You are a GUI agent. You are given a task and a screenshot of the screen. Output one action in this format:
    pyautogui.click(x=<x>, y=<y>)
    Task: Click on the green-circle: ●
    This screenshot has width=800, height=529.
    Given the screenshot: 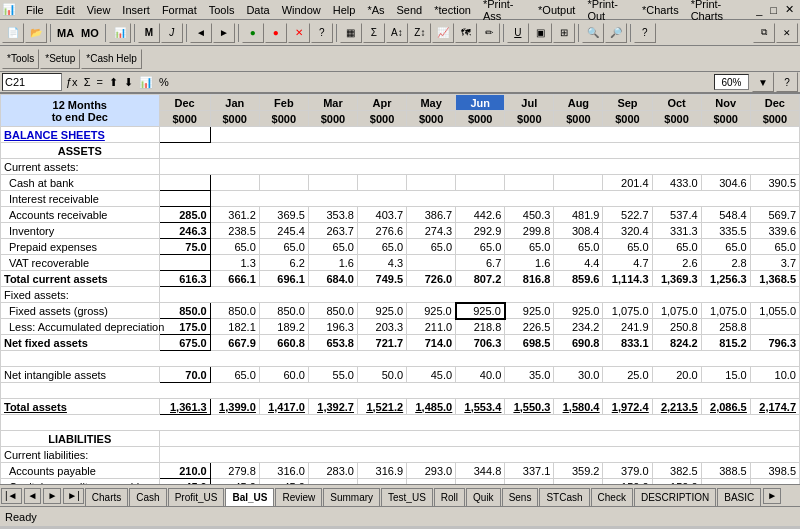 What is the action you would take?
    pyautogui.click(x=253, y=33)
    